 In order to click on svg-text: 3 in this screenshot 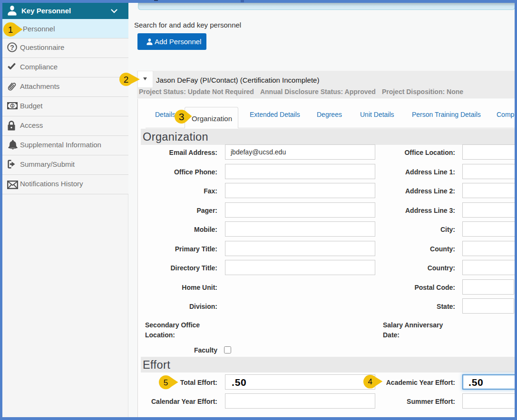, I will do `click(181, 116)`.